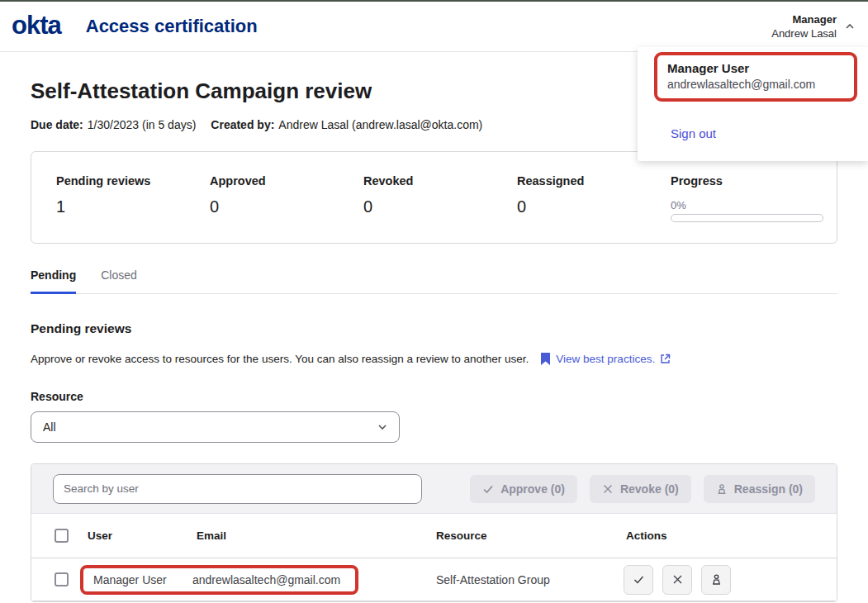 This screenshot has height=603, width=868. Describe the element at coordinates (287, 208) in the screenshot. I see `stat-approved: Approved 0` at that location.